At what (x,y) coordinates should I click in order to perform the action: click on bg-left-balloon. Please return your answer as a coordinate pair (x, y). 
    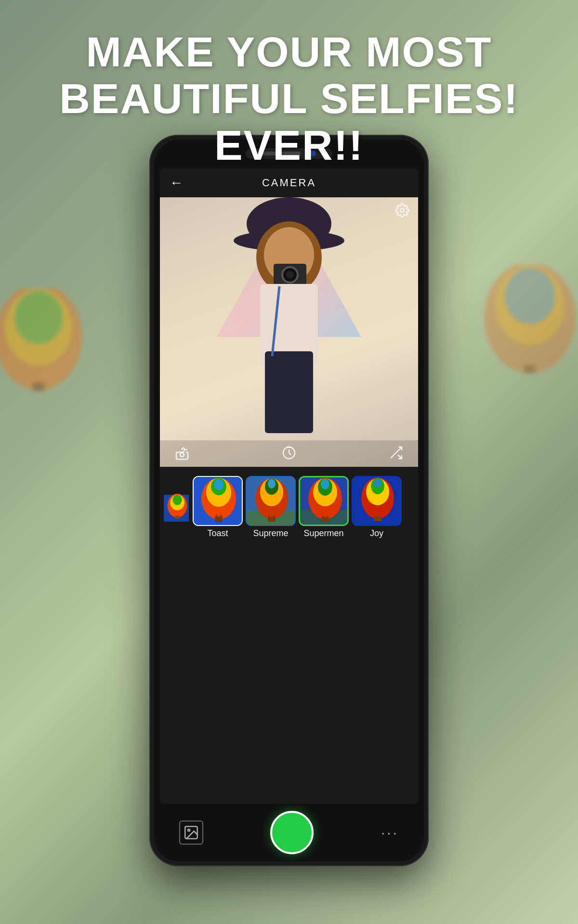
    Looking at the image, I should click on (43, 351).